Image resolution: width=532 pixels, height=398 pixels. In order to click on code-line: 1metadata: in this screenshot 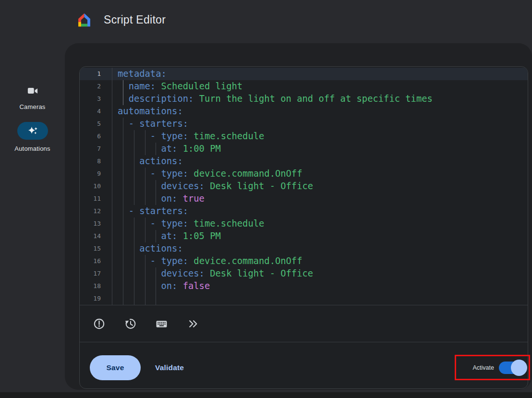, I will do `click(303, 74)`.